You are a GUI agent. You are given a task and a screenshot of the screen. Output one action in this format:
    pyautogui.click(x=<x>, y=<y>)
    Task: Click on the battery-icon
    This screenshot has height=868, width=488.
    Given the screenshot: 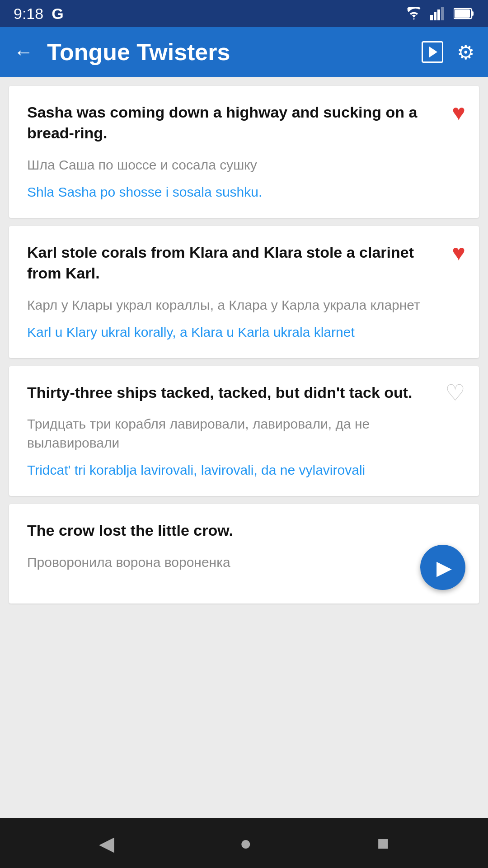 What is the action you would take?
    pyautogui.click(x=464, y=14)
    